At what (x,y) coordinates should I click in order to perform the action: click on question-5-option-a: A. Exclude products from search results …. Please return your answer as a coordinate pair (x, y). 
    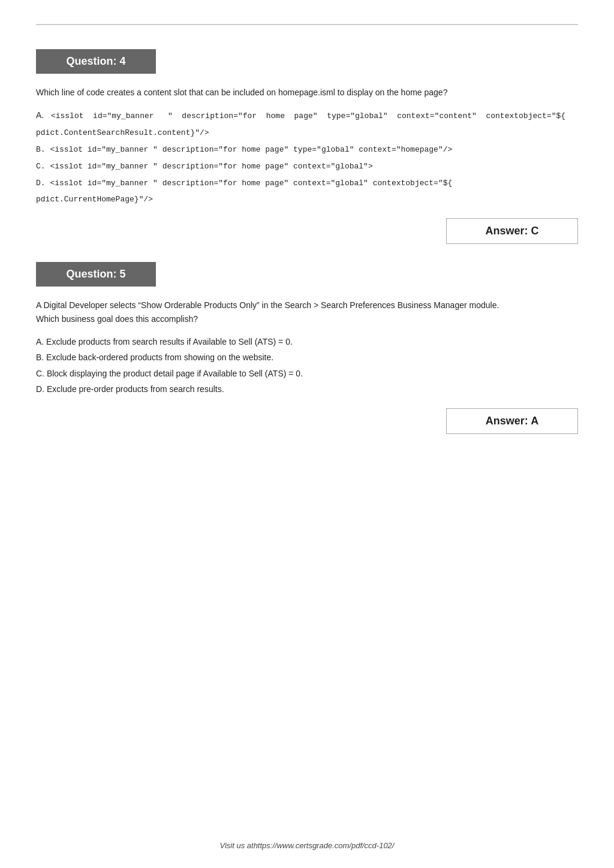
    Looking at the image, I should click on (307, 342).